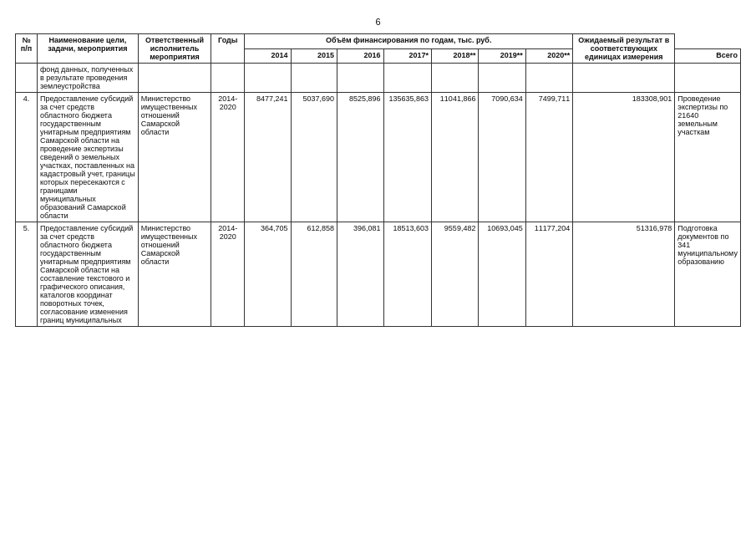  What do you see at coordinates (708, 157) in the screenshot?
I see `cell-result: Проведение экспертизы по 21640 земельным…` at bounding box center [708, 157].